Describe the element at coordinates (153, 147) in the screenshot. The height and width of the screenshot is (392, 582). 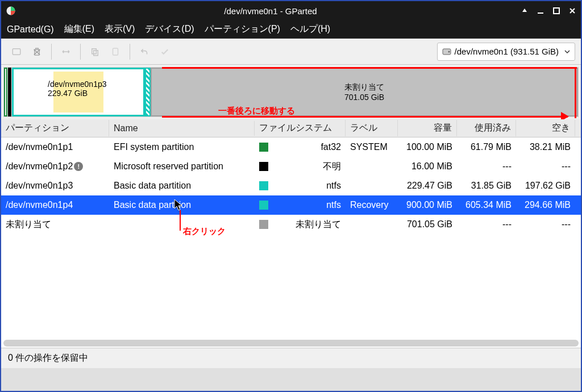
I see `cell-name: EFI system partition` at that location.